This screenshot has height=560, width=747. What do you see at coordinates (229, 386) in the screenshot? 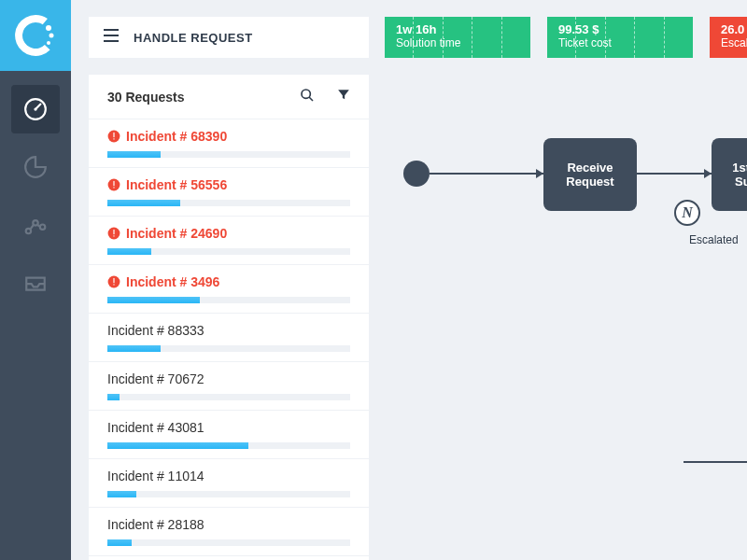
I see `list-item: Incident # 70672` at bounding box center [229, 386].